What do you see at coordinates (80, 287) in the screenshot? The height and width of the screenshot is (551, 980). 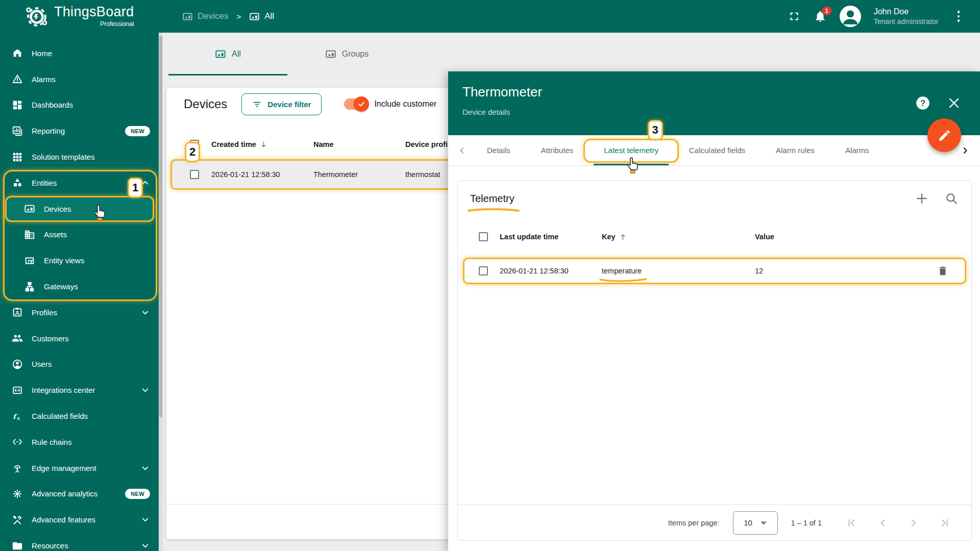 I see `sidebar-item-gateways: Gateways` at bounding box center [80, 287].